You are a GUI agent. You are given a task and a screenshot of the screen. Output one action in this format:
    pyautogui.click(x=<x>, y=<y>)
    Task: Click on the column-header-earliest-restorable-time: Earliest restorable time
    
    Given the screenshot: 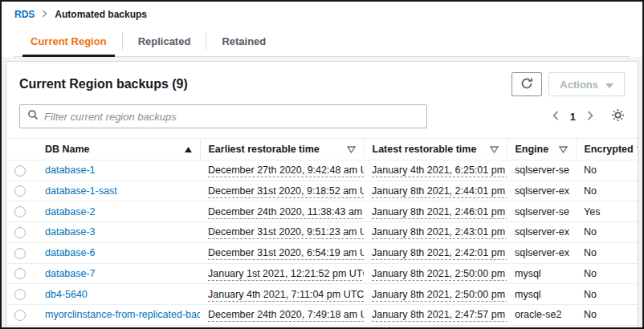 What is the action you would take?
    pyautogui.click(x=282, y=149)
    